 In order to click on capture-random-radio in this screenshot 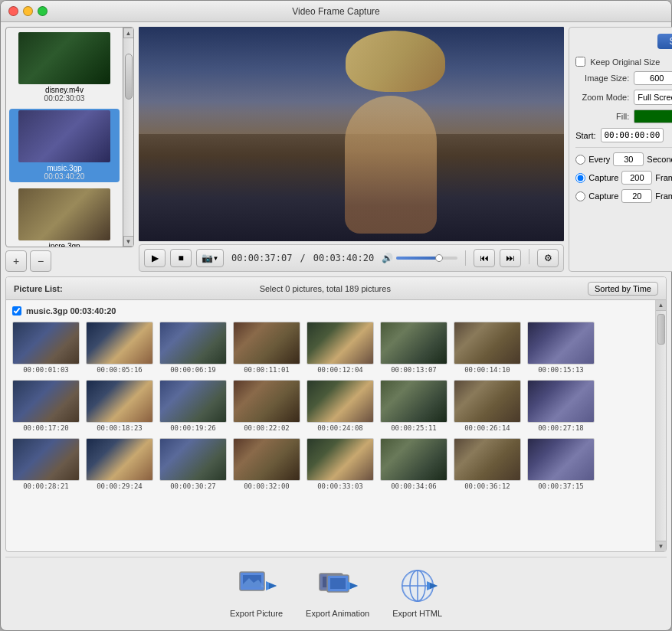, I will do `click(581, 196)`.